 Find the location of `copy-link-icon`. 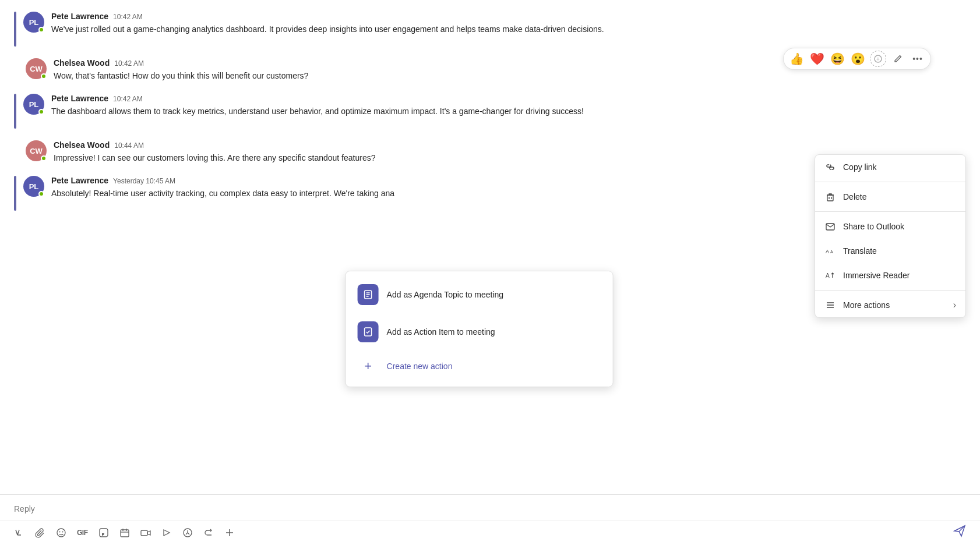

copy-link-icon is located at coordinates (830, 167).